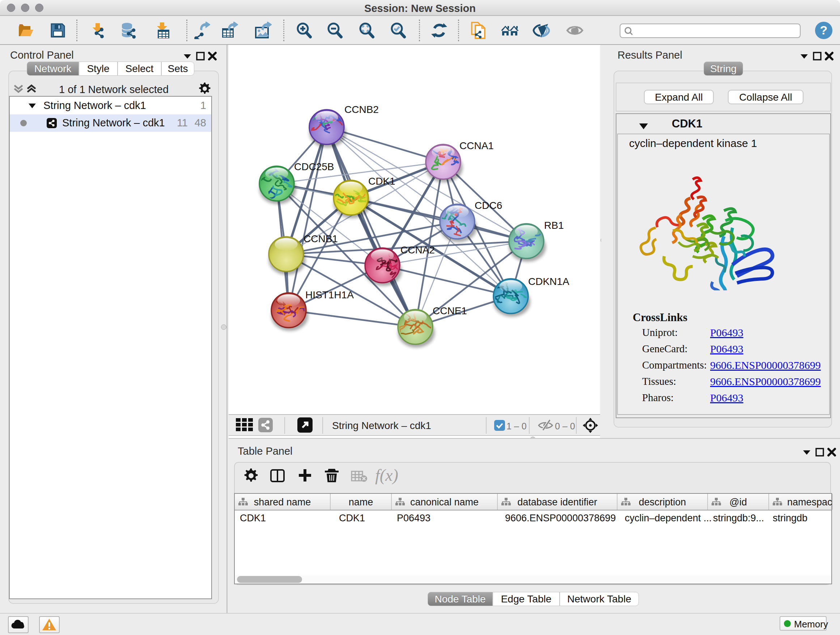 This screenshot has width=840, height=635. What do you see at coordinates (554, 225) in the screenshot?
I see `svg-text: RB1` at bounding box center [554, 225].